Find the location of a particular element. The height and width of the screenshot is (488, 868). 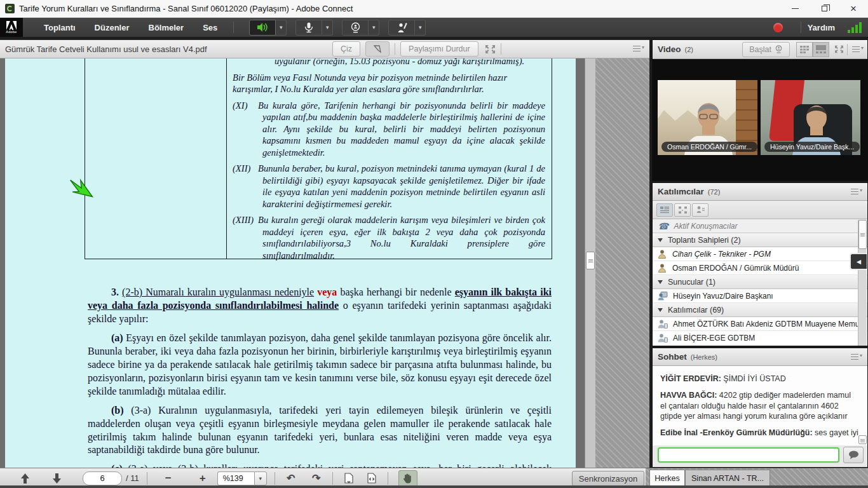

chat-scope: (Herkes) is located at coordinates (704, 357).